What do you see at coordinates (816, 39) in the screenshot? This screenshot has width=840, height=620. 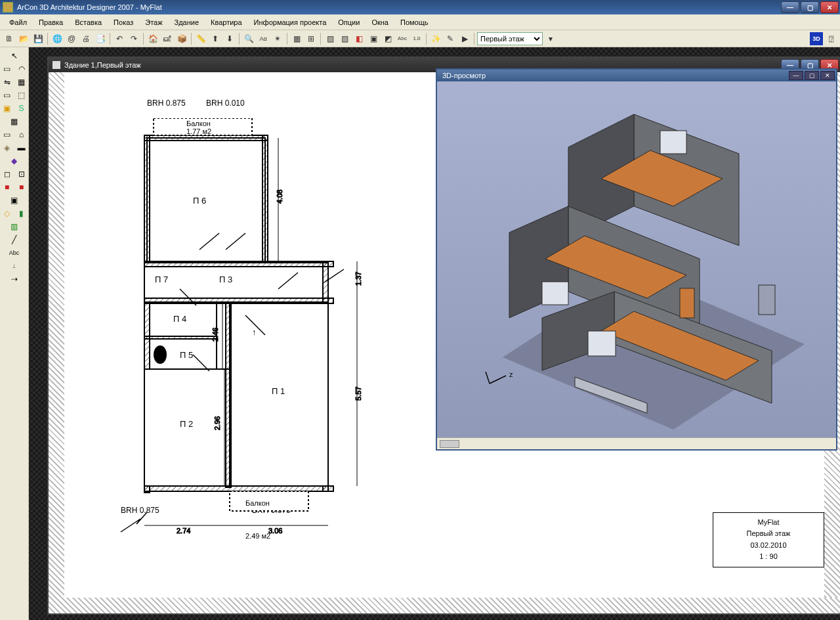 I see `badge-3d: 3D` at bounding box center [816, 39].